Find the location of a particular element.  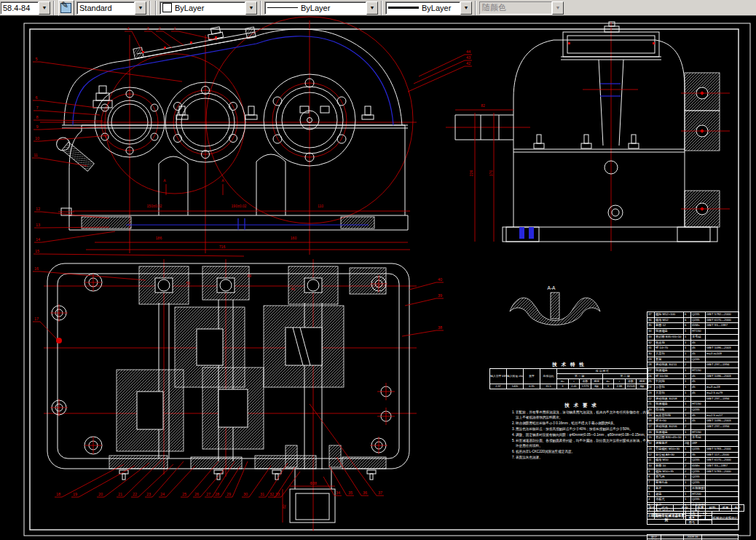

bom-row: 24小齿轮145 m=3 z=19 is located at coordinates (693, 388).